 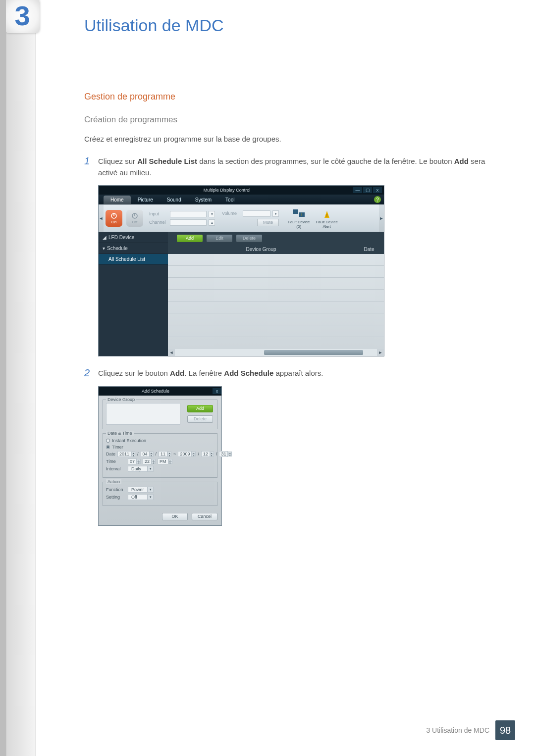 What do you see at coordinates (160, 497) in the screenshot?
I see `setting-row: Setting Off▾` at bounding box center [160, 497].